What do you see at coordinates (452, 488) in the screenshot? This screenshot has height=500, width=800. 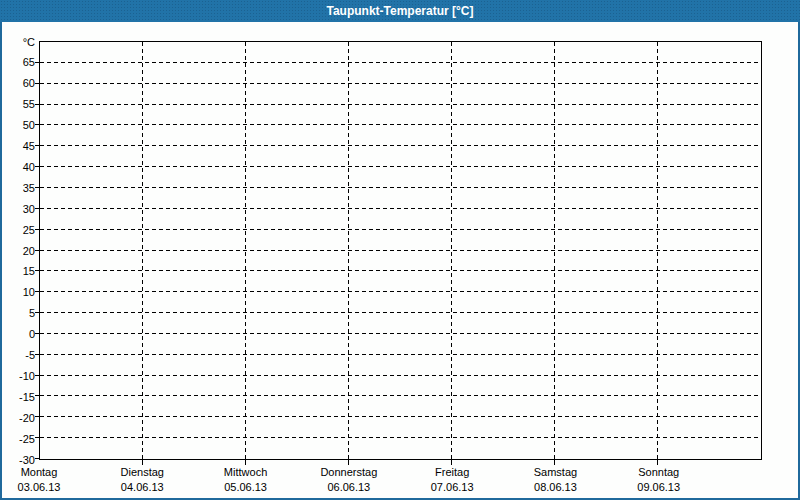 I see `day-date-label: 07.06.13` at bounding box center [452, 488].